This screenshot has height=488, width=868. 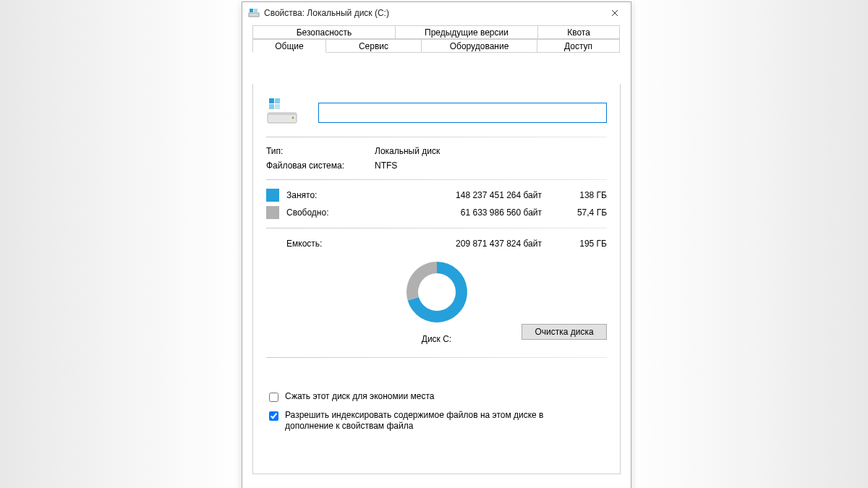 I want to click on disk-caption: Диск C:, so click(x=437, y=339).